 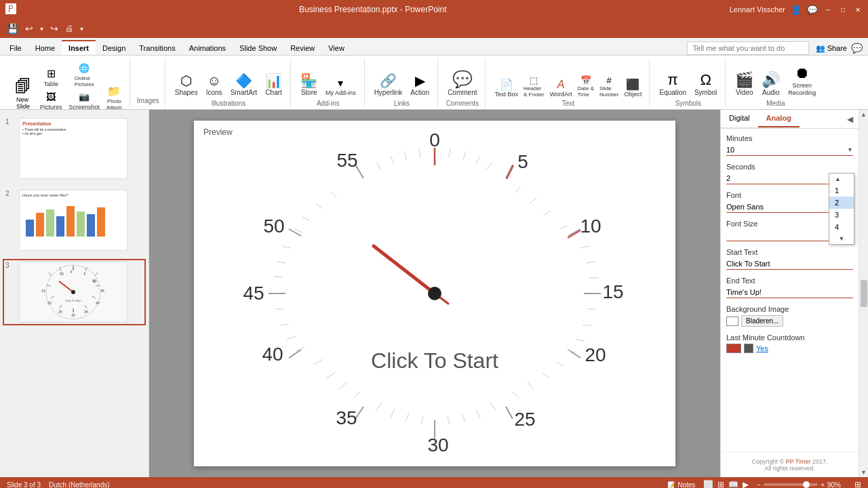 What do you see at coordinates (114, 48) in the screenshot?
I see `tab-design: Design` at bounding box center [114, 48].